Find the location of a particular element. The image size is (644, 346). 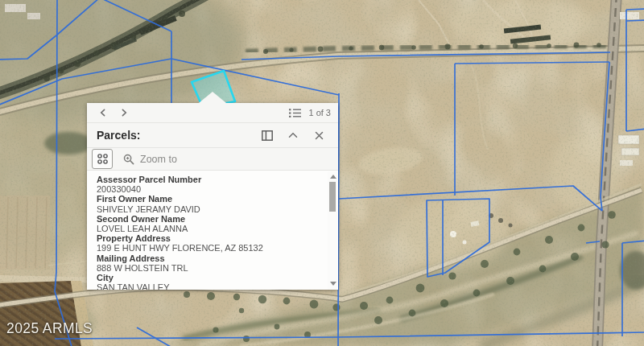

field-value: 200330040 is located at coordinates (208, 189).